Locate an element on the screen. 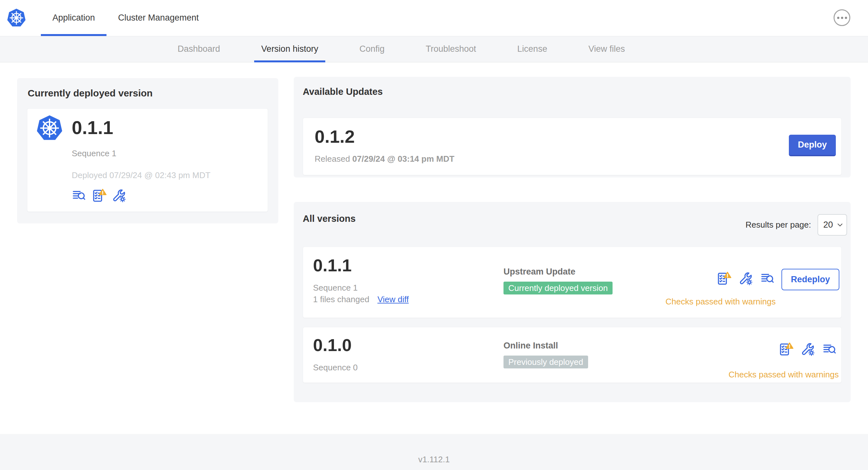 The image size is (868, 470). subnav-tab-view-files: View files is located at coordinates (607, 49).